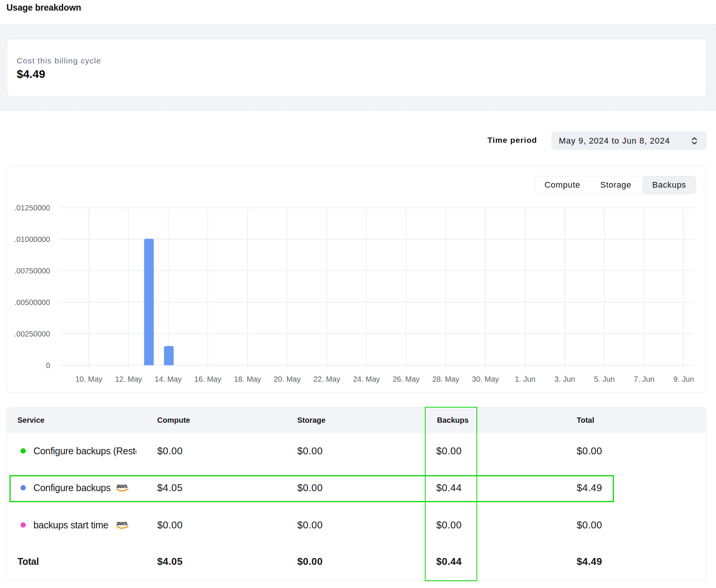  Describe the element at coordinates (208, 379) in the screenshot. I see `svg-text: 16. May` at that location.